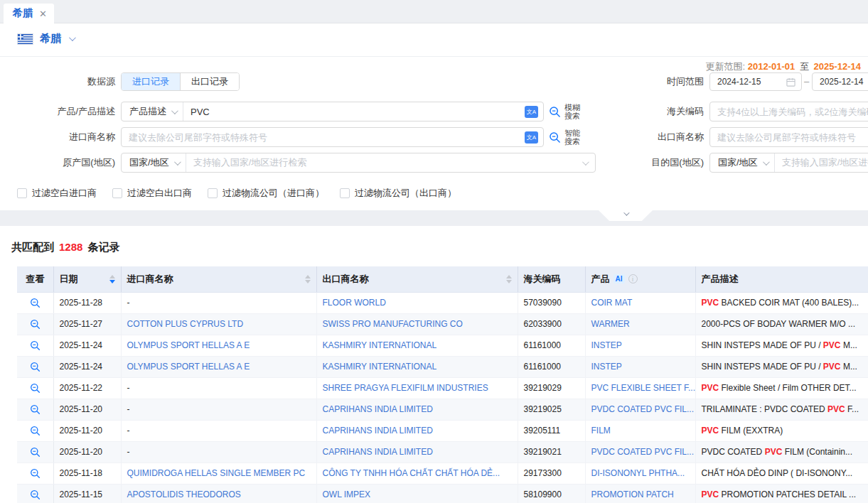  What do you see at coordinates (509, 279) in the screenshot?
I see `sort-icon-exporter` at bounding box center [509, 279].